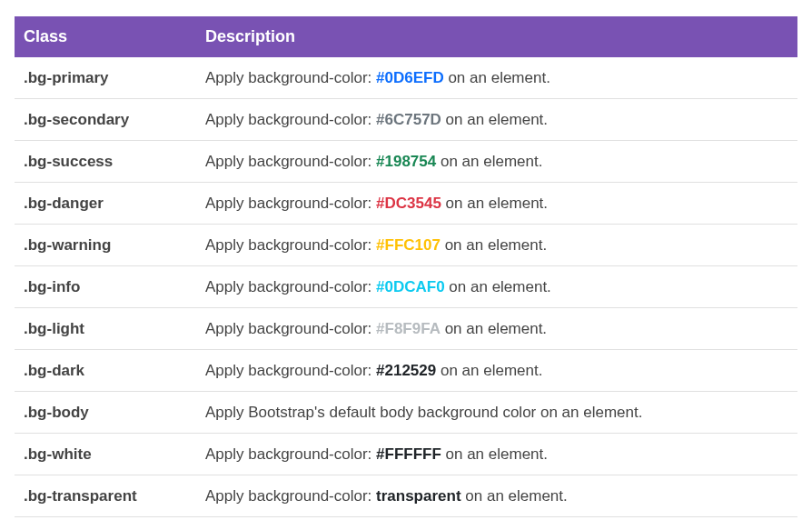 Image resolution: width=812 pixels, height=530 pixels. What do you see at coordinates (105, 120) in the screenshot?
I see `class-name-cell: .bg-secondary` at bounding box center [105, 120].